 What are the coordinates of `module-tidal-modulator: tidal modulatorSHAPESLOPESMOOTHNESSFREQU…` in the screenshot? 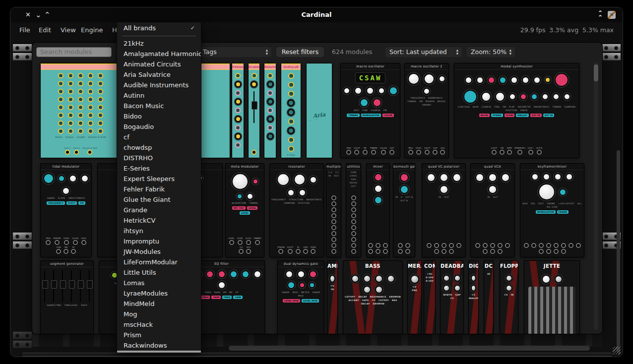 It's located at (66, 210).